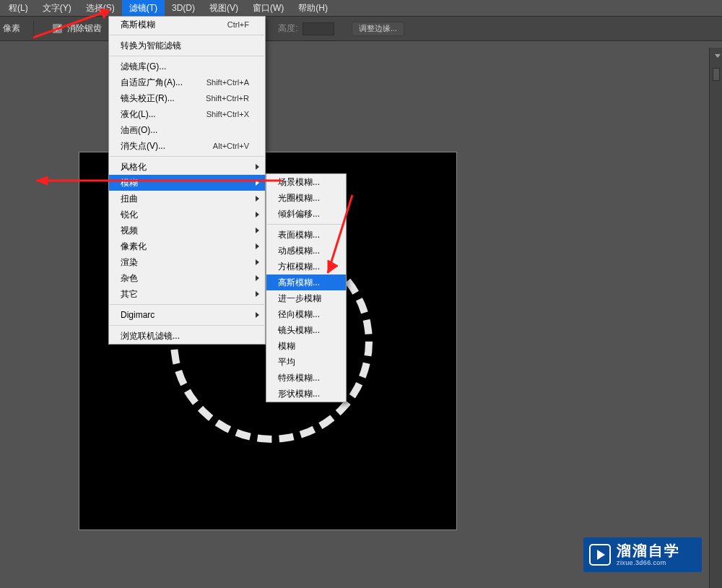 The image size is (722, 588). I want to click on submenu-blur-more: 进一步模糊, so click(306, 298).